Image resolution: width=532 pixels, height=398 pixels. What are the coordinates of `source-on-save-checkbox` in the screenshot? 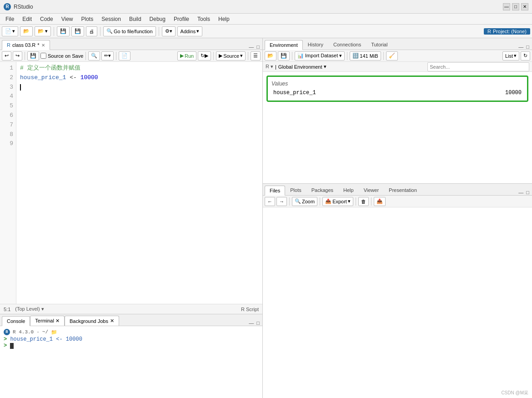 It's located at (44, 55).